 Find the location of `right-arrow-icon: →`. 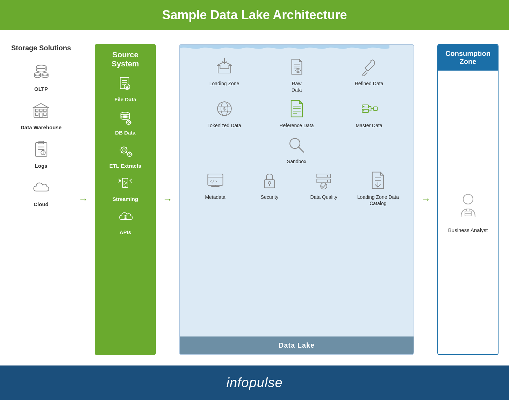

right-arrow-icon: → is located at coordinates (83, 200).